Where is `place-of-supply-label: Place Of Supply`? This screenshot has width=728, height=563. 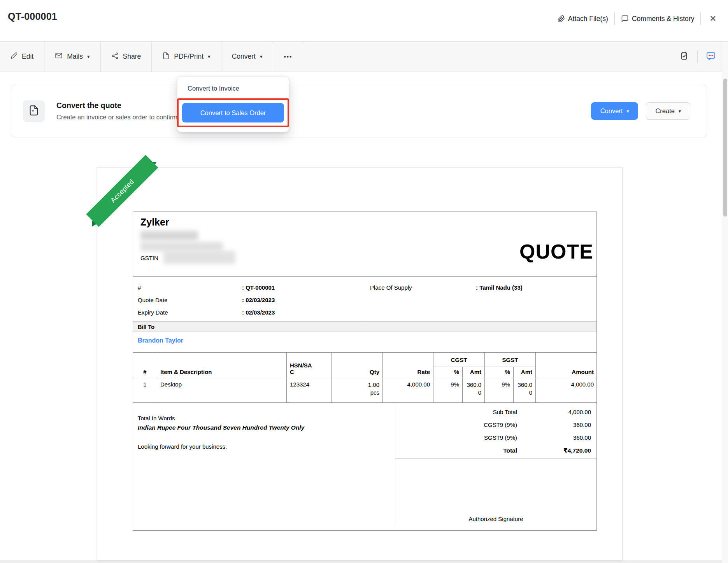 place-of-supply-label: Place Of Supply is located at coordinates (423, 288).